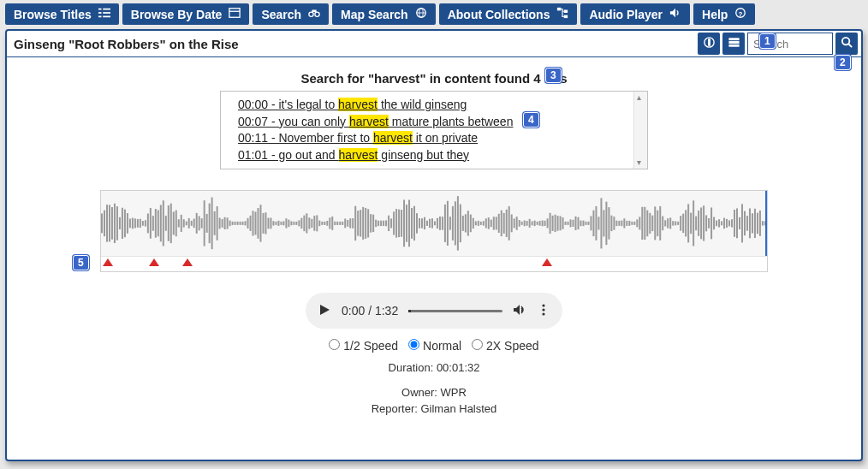 The height and width of the screenshot is (469, 868). I want to click on nav-browse-by-date: Browse By Date, so click(187, 14).